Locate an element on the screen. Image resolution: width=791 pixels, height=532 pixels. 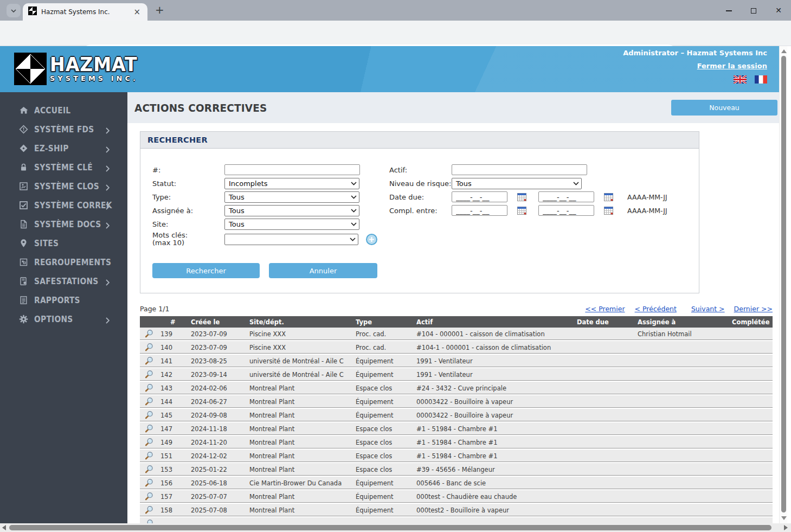
pagination-last-link: Dernier >> is located at coordinates (754, 309).